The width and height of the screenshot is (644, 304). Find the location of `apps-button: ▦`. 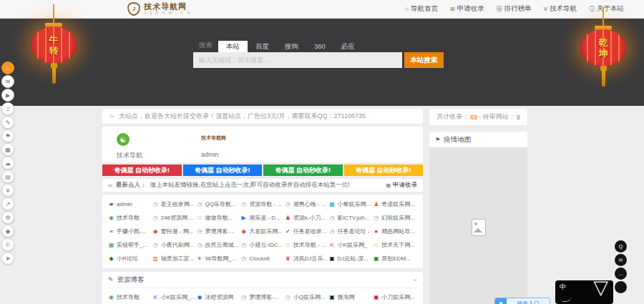

apps-button: ▦ is located at coordinates (8, 149).